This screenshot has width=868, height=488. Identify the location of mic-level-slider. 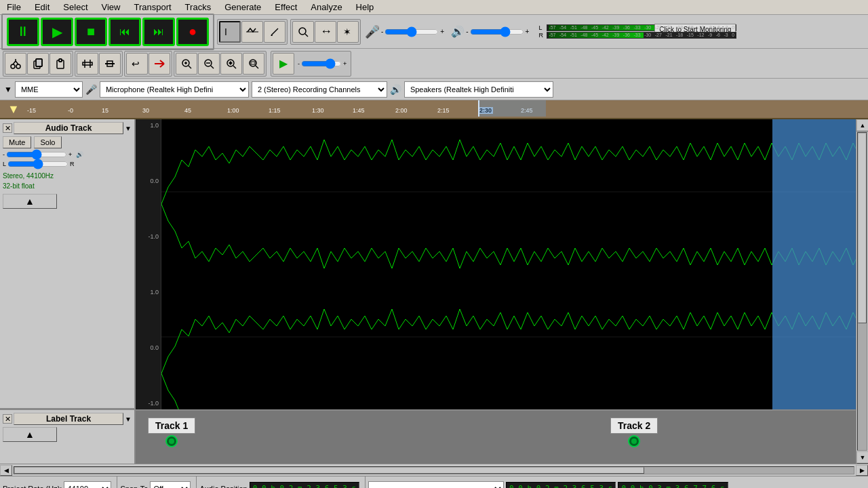
(412, 32).